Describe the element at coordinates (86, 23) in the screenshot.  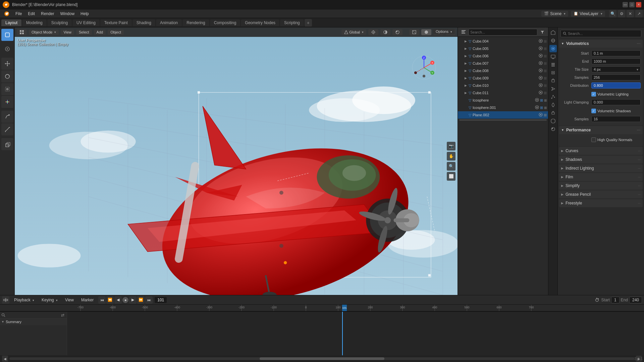
I see `tab-uv-editing: UV Editing` at that location.